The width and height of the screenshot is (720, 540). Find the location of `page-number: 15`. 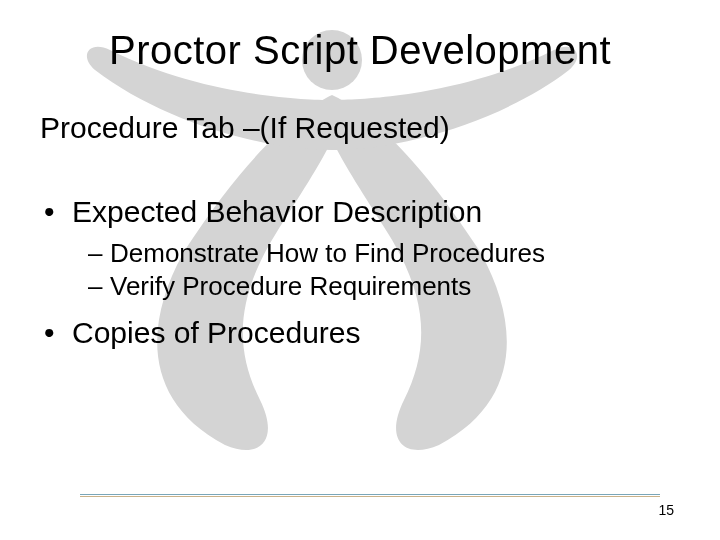

page-number: 15 is located at coordinates (666, 510).